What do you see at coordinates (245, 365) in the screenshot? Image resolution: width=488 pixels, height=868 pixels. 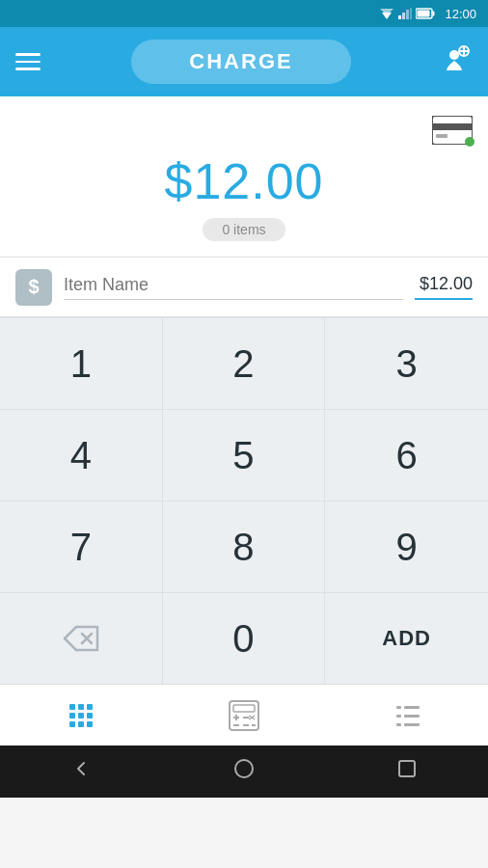 I see `key-2: 2` at bounding box center [245, 365].